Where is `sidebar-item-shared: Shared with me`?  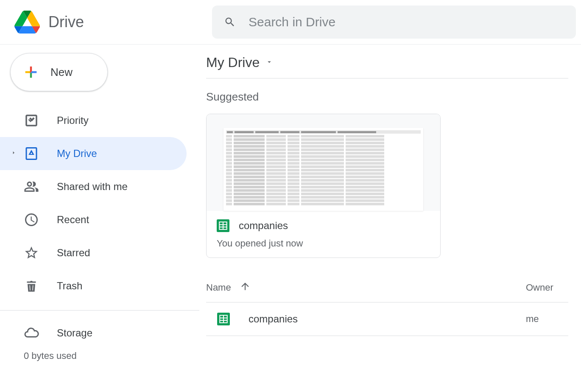
sidebar-item-shared: Shared with me is located at coordinates (93, 187).